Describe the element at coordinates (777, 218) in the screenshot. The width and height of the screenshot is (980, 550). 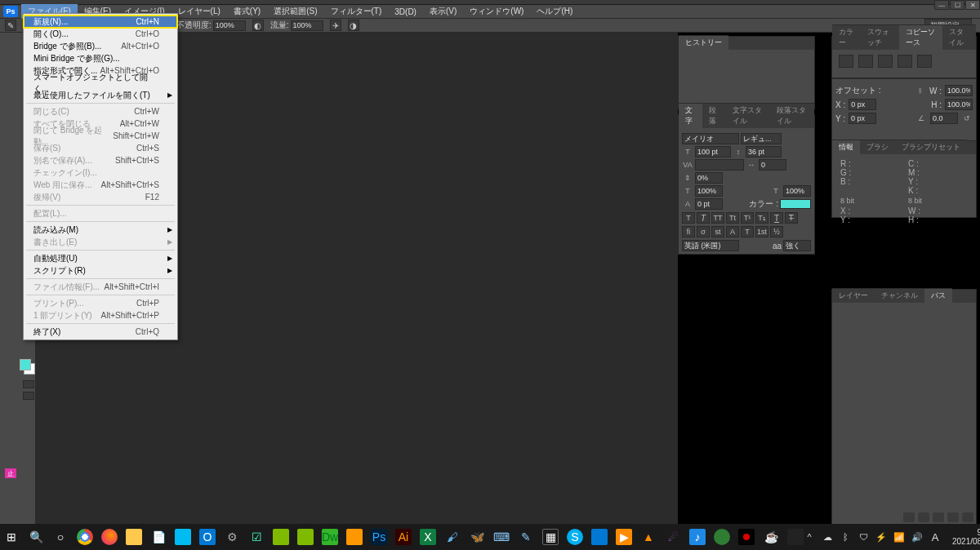
I see `underline: T` at that location.